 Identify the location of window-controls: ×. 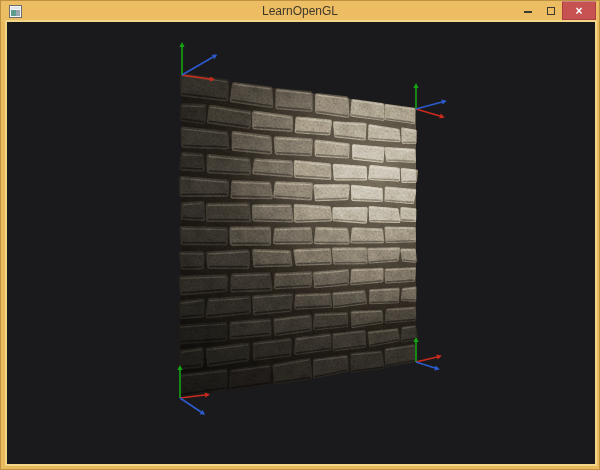
(558, 10).